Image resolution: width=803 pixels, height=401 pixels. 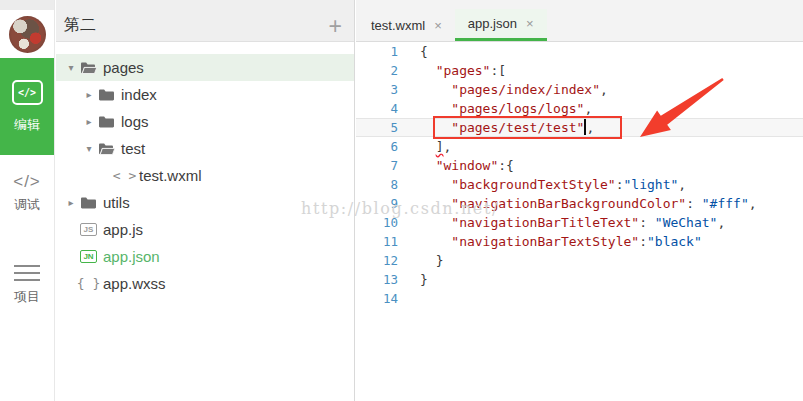 I want to click on line-number: 13, so click(x=377, y=280).